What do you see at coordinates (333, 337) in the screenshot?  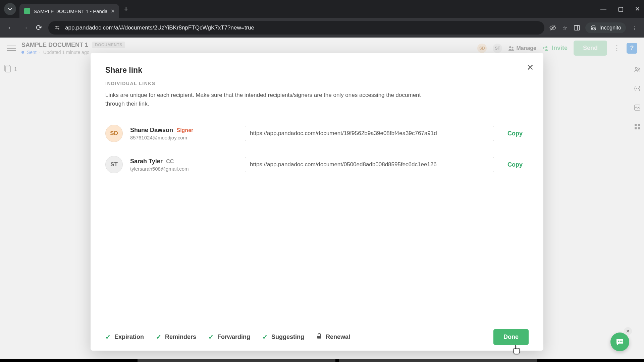 I see `share-option: Renewal` at bounding box center [333, 337].